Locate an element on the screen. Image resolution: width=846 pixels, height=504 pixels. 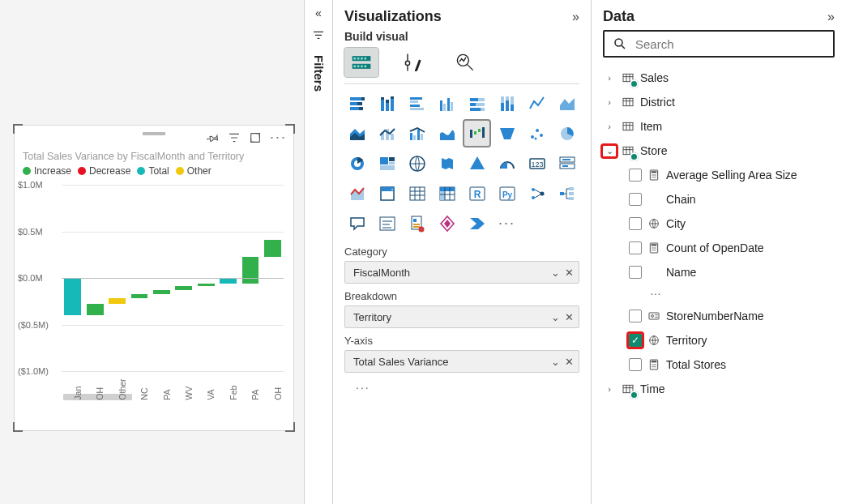
funnel-chart-icon is located at coordinates (507, 133).